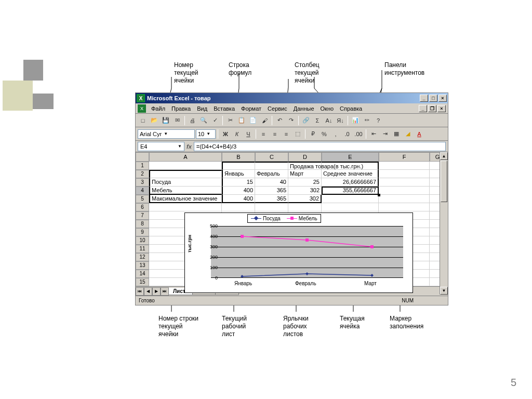 The height and width of the screenshot is (399, 532). Describe the element at coordinates (158, 109) in the screenshot. I see `menu-file: Файл` at that location.